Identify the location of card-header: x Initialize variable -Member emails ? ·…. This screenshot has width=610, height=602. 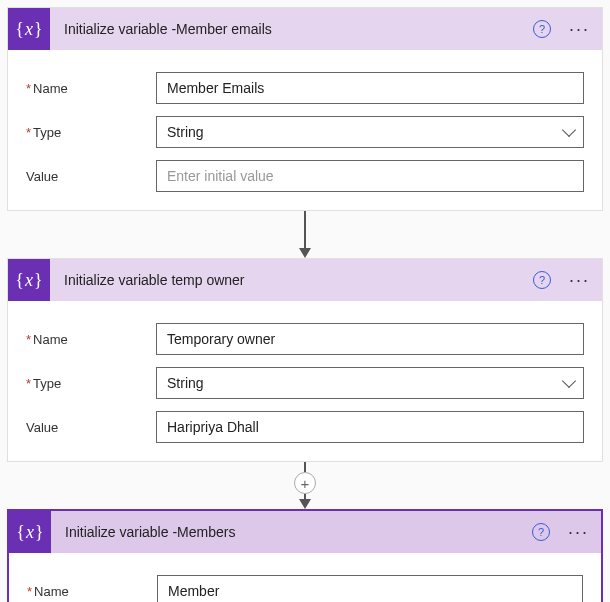
(305, 29).